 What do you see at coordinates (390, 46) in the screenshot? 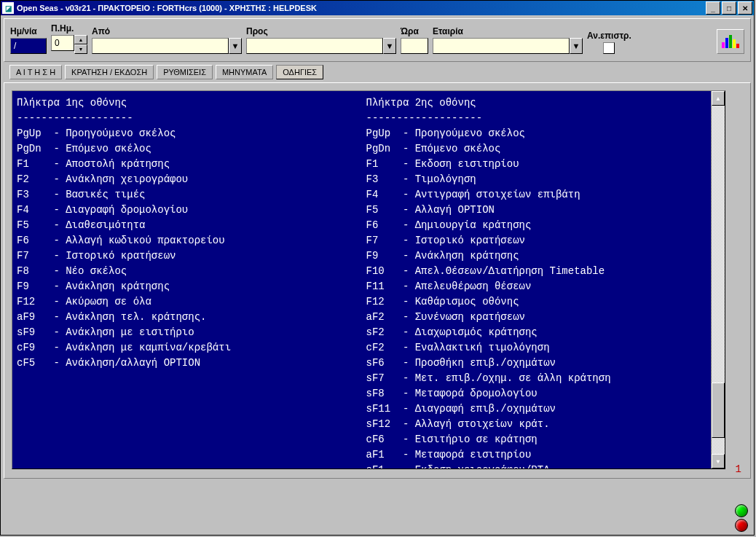
I see `to-dropdown: ▼` at bounding box center [390, 46].